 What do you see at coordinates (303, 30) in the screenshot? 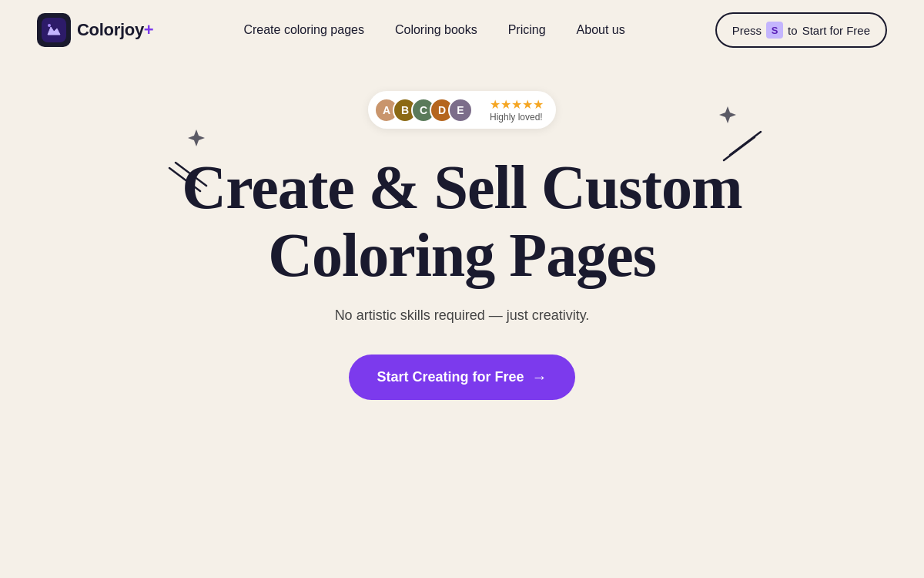
I see `nav-item-create: Create coloring pages` at bounding box center [303, 30].